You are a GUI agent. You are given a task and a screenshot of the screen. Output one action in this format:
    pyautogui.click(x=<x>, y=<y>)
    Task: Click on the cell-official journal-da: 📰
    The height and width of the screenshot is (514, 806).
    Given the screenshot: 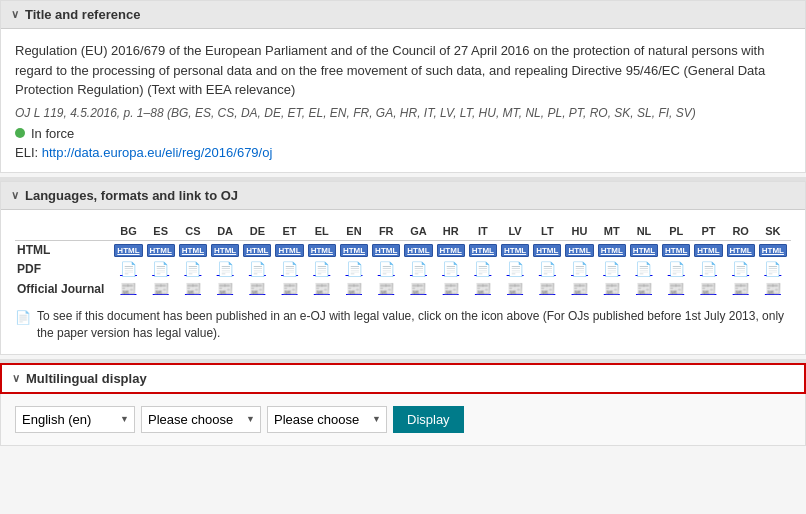 What is the action you would take?
    pyautogui.click(x=225, y=288)
    